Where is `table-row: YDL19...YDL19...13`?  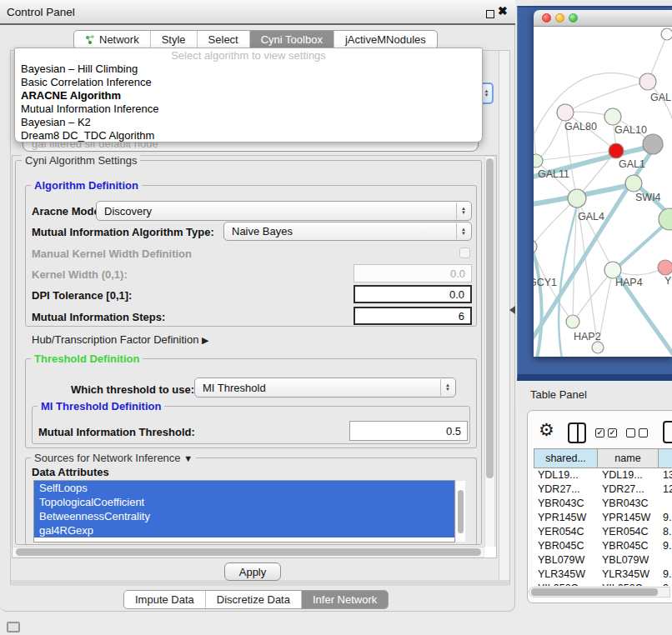 table-row: YDL19...YDL19...13 is located at coordinates (603, 475).